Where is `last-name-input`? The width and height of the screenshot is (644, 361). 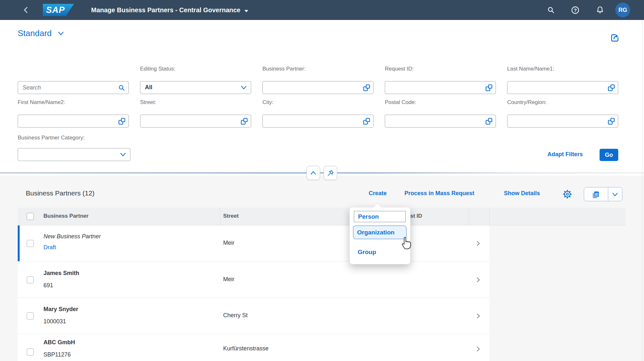
last-name-input is located at coordinates (563, 88).